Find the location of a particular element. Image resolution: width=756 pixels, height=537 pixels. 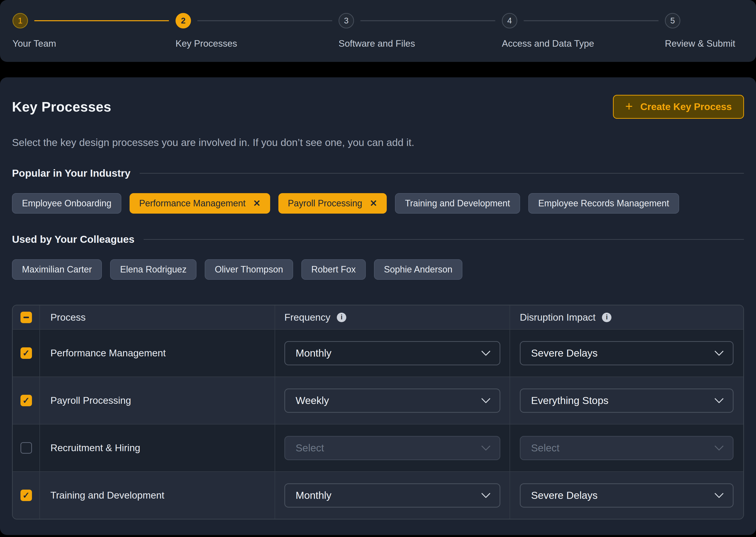

row-checkbox-cell: ✓ is located at coordinates (26, 495).